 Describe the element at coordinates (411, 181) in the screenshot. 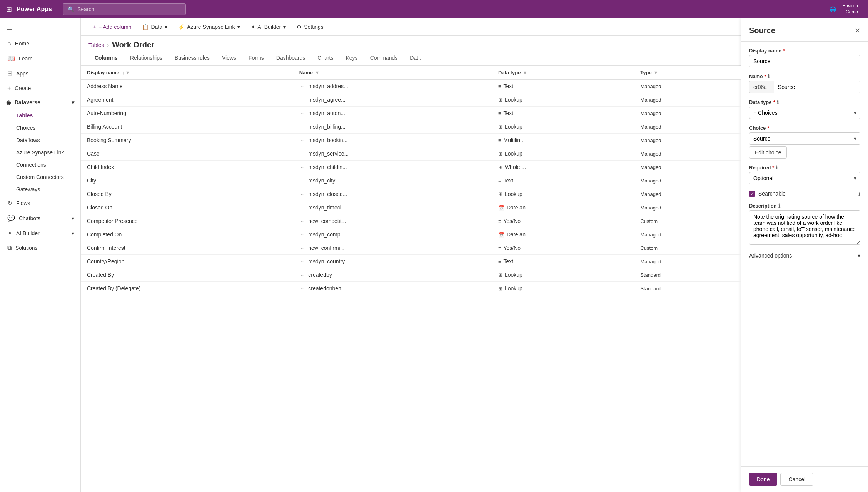

I see `table-row: City ··· msdyn_city ≡ Text Managed` at that location.